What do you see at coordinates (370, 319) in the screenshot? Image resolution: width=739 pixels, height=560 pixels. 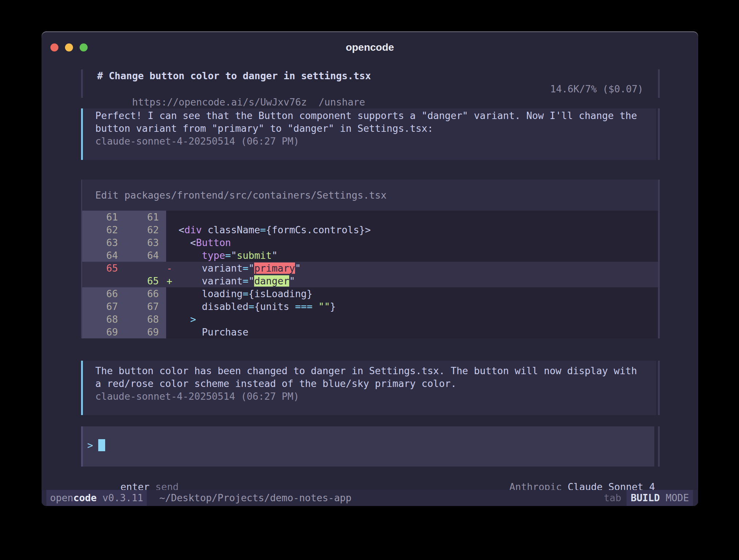 I see `diff-row: 6868 >` at bounding box center [370, 319].